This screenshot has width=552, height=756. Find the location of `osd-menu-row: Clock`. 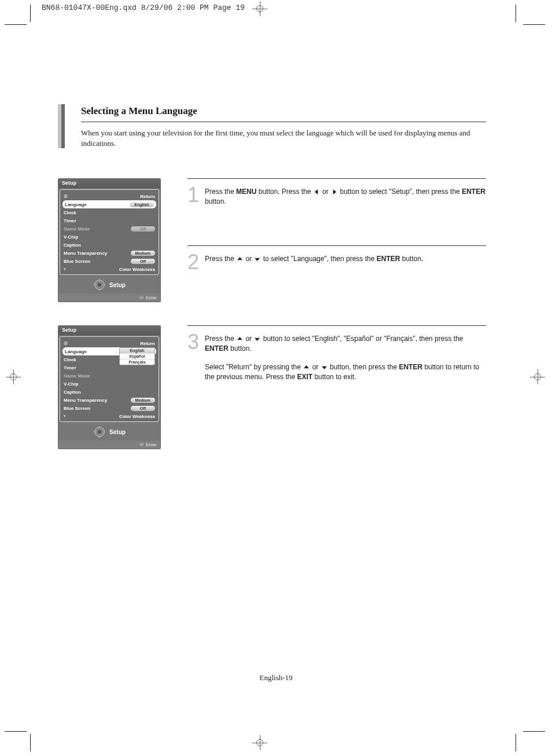

osd-menu-row: Clock is located at coordinates (109, 212).